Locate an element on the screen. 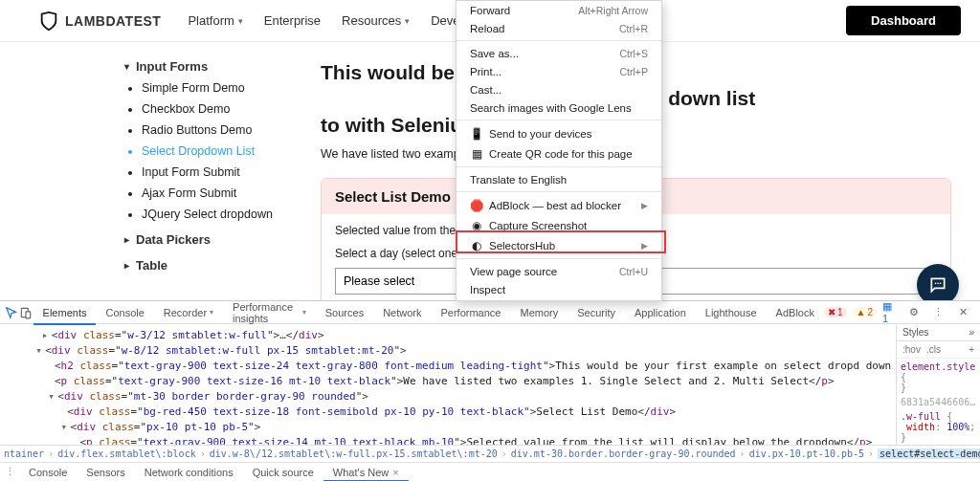  devices-icon: 📱 is located at coordinates (477, 134).